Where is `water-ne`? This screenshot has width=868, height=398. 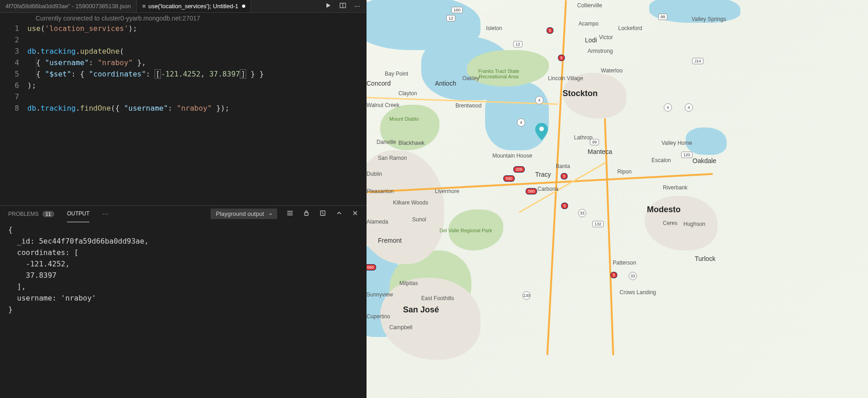
water-ne is located at coordinates (695, 11).